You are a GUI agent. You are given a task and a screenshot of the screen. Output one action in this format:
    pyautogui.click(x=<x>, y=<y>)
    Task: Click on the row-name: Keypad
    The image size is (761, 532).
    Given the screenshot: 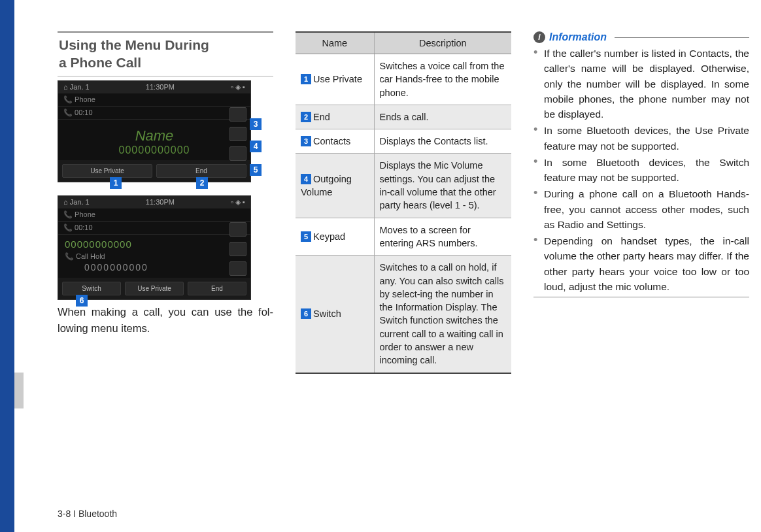 What is the action you would take?
    pyautogui.click(x=330, y=237)
    